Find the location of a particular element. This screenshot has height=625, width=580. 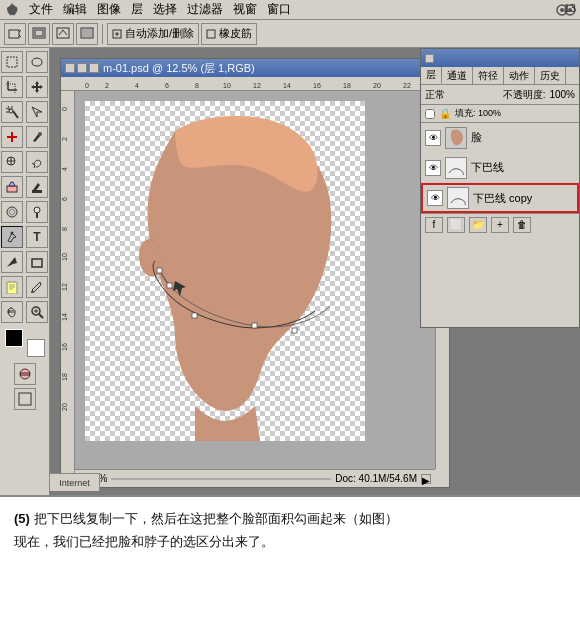

layers-panel: 层 通道 符径 动作 历史 正常 不透明度: is located at coordinates (500, 188).